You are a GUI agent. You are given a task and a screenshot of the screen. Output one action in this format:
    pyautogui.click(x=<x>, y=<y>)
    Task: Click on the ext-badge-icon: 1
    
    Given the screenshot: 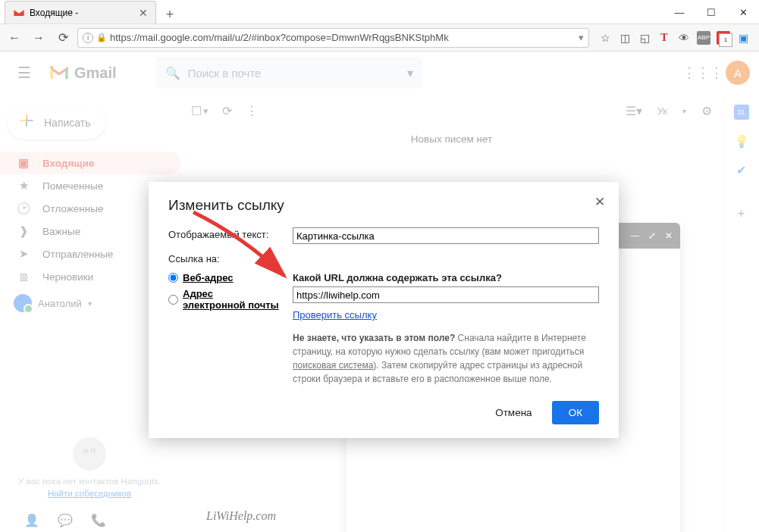 What is the action you would take?
    pyautogui.click(x=723, y=38)
    